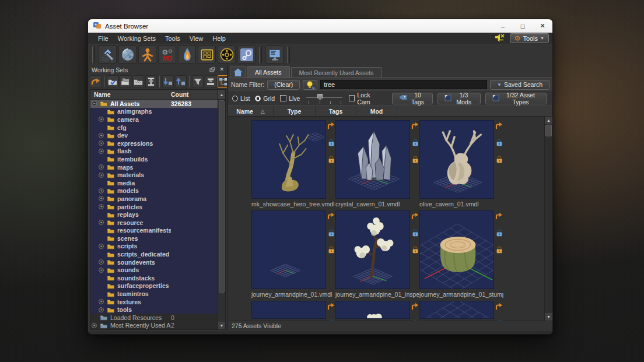 The image size is (644, 362). I want to click on funnel-button, so click(198, 82).